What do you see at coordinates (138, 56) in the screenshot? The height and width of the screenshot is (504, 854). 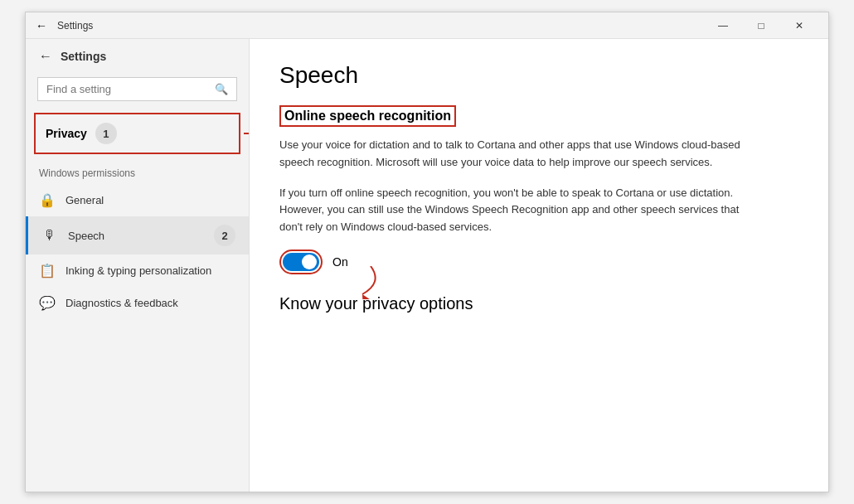 I see `sidebar-header: ← Settings` at bounding box center [138, 56].